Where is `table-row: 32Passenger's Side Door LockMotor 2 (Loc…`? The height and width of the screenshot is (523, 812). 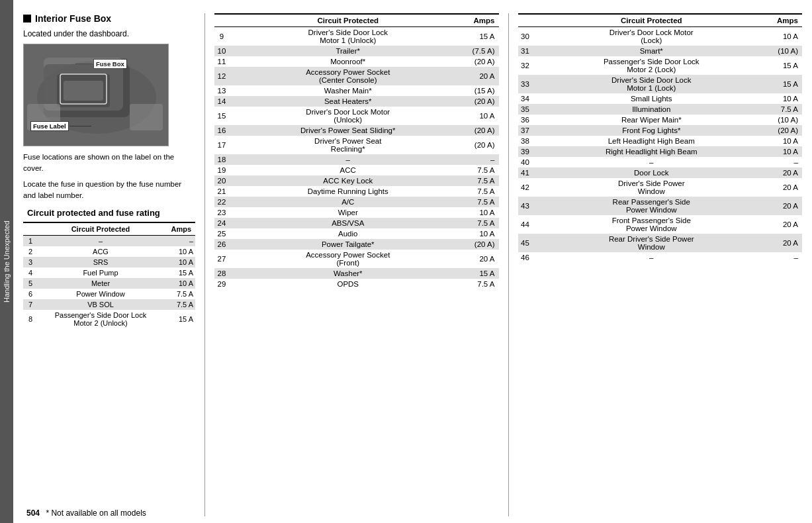 table-row: 32Passenger's Side Door LockMotor 2 (Loc… is located at coordinates (660, 66).